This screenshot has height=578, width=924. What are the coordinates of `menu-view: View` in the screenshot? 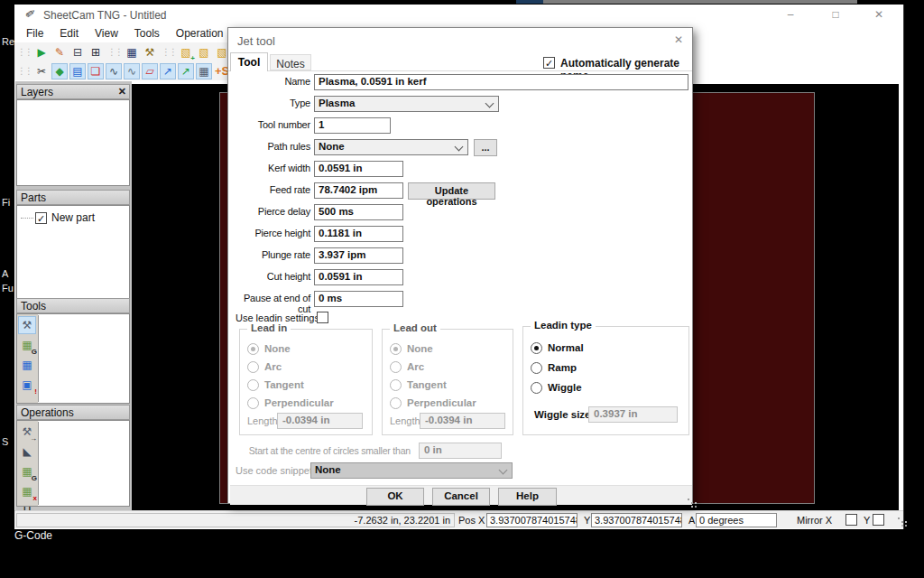 It's located at (106, 34).